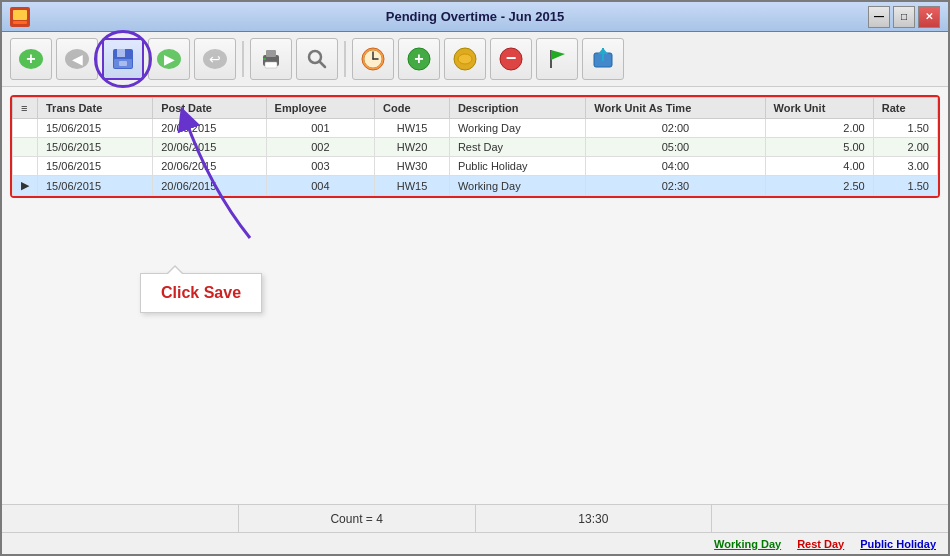 The height and width of the screenshot is (556, 950). I want to click on undo-button: ↩, so click(215, 59).